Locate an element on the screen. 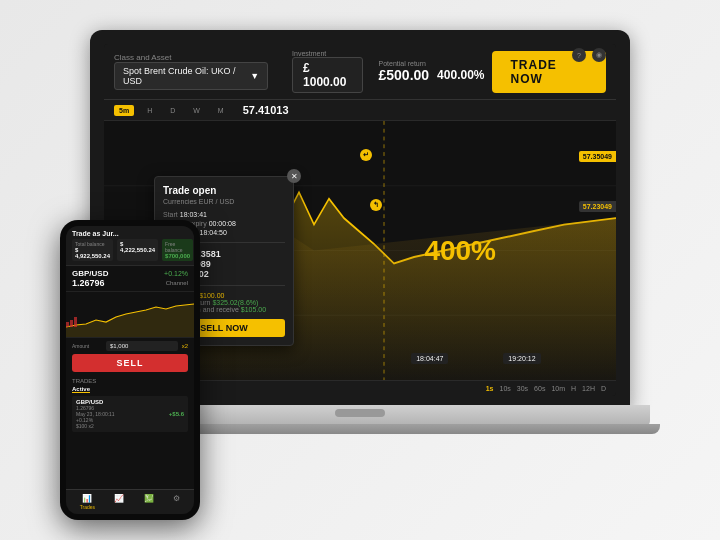  asset-select: Spot Brent Crude Oil: UKO / USD ▼ is located at coordinates (191, 76).